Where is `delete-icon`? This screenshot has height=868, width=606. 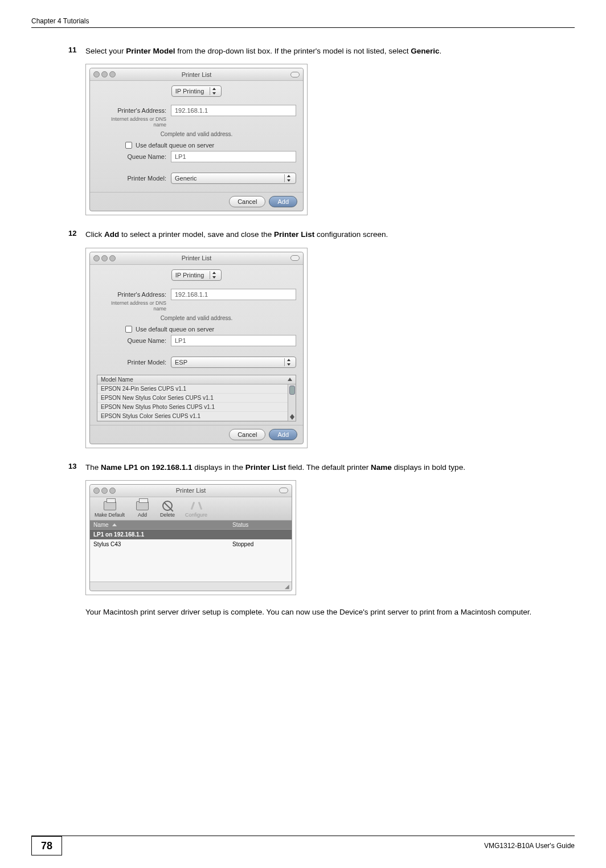 delete-icon is located at coordinates (167, 506).